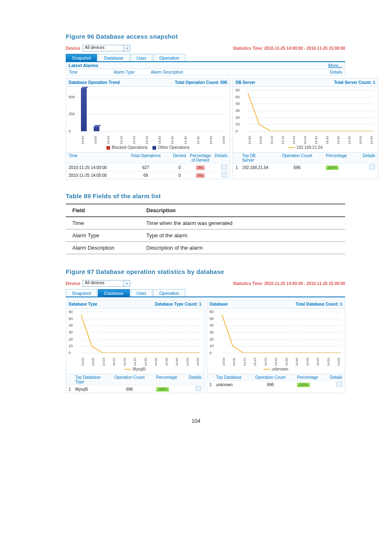 This screenshot has height=533, width=392. I want to click on cell-pct: 0%, so click(201, 175).